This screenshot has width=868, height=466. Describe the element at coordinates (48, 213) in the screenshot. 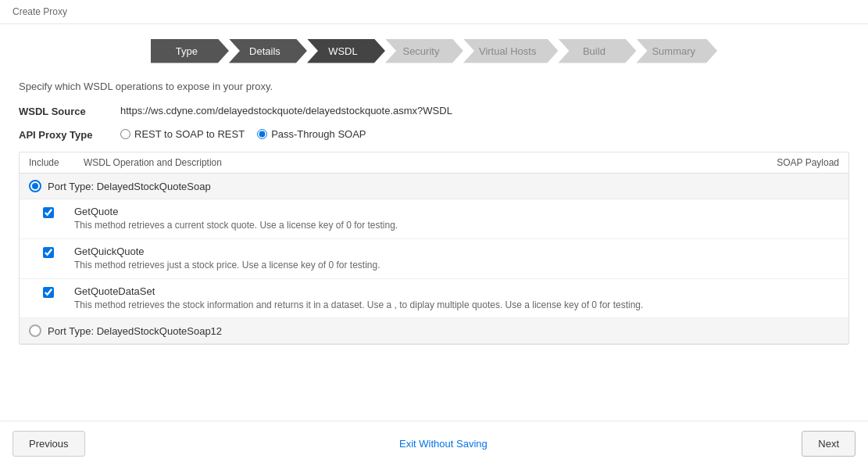

I see `getquote-checkbox` at that location.